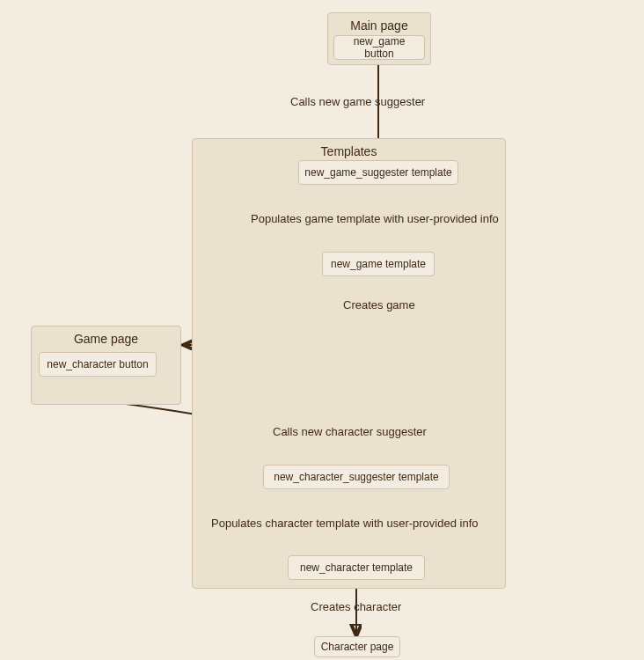  I want to click on node-new-character-button-label: new_character button, so click(97, 364).